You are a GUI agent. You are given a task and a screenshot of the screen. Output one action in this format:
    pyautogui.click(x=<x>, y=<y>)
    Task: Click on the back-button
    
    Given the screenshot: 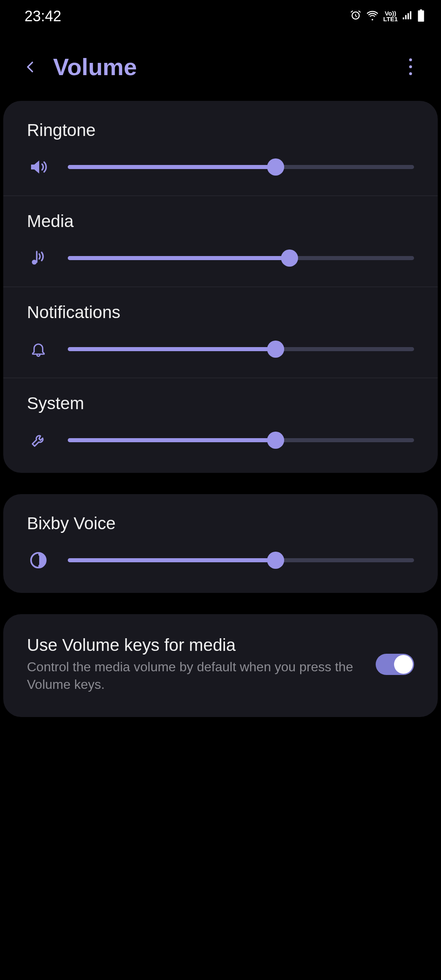 What is the action you would take?
    pyautogui.click(x=31, y=67)
    